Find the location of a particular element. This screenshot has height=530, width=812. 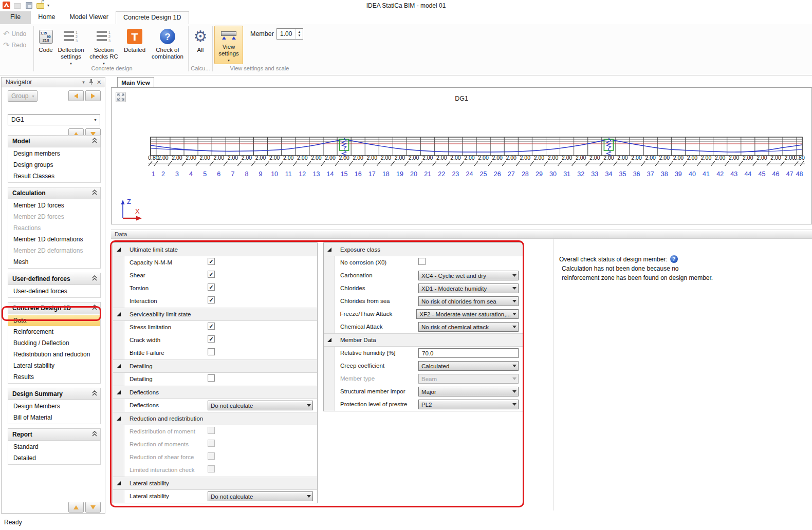

navigator-item-member-1d-deformations: Member 1D deformations is located at coordinates (54, 239).